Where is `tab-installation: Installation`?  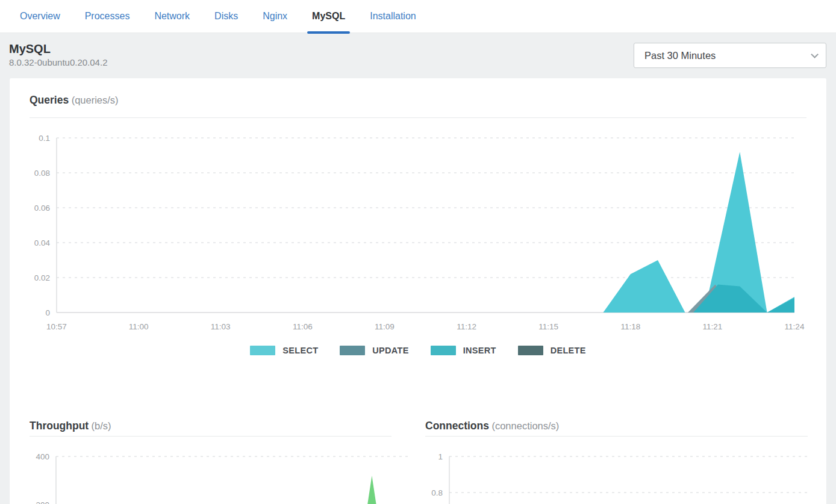
tab-installation: Installation is located at coordinates (393, 17).